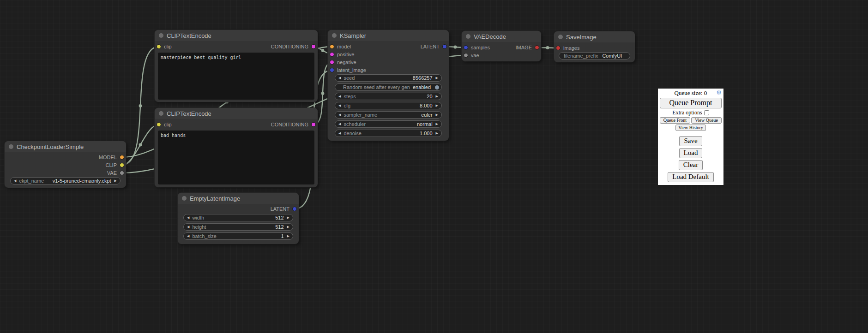  What do you see at coordinates (524, 48) in the screenshot?
I see `output-label-image: IMAGE` at bounding box center [524, 48].